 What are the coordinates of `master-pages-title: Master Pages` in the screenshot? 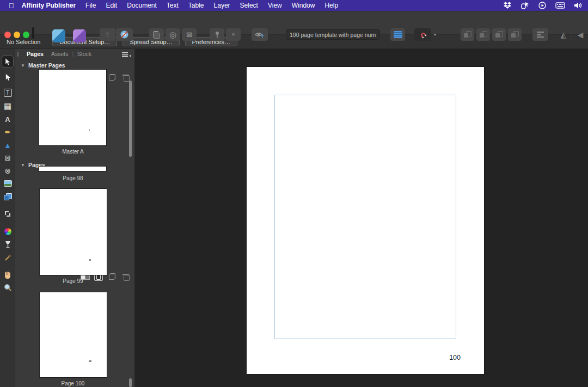 It's located at (47, 65).